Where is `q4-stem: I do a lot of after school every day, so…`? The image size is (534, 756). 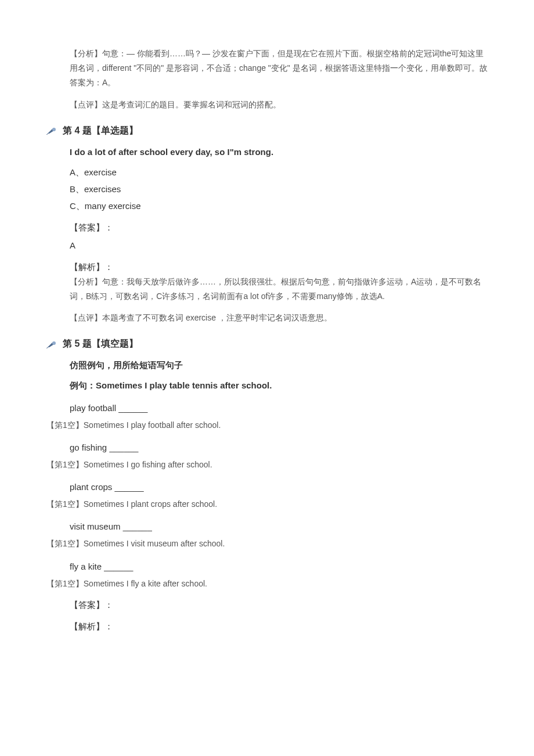
q4-stem: I do a lot of after school every day, so… is located at coordinates (279, 152).